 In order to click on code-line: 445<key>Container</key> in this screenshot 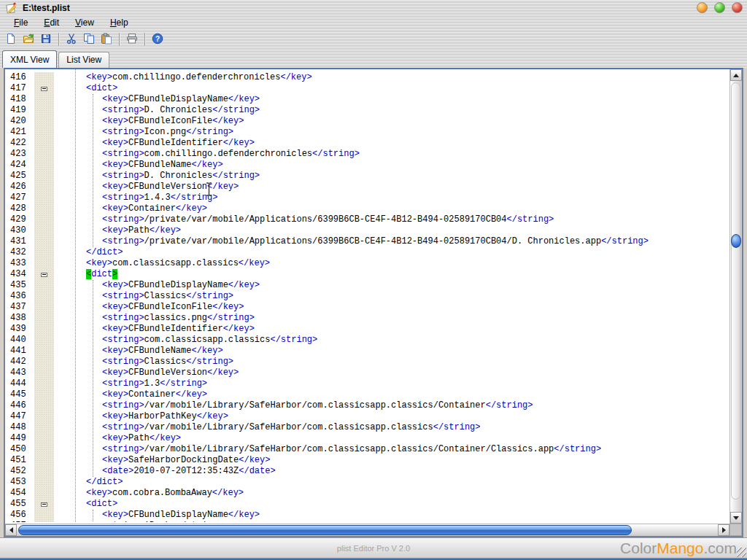, I will do `click(366, 395)`.